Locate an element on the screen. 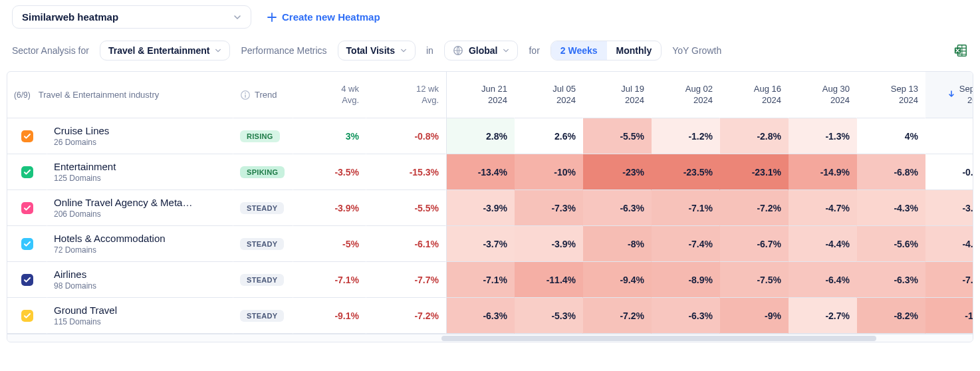 The height and width of the screenshot is (371, 980). heatmap-cell: -7.4% is located at coordinates (686, 244).